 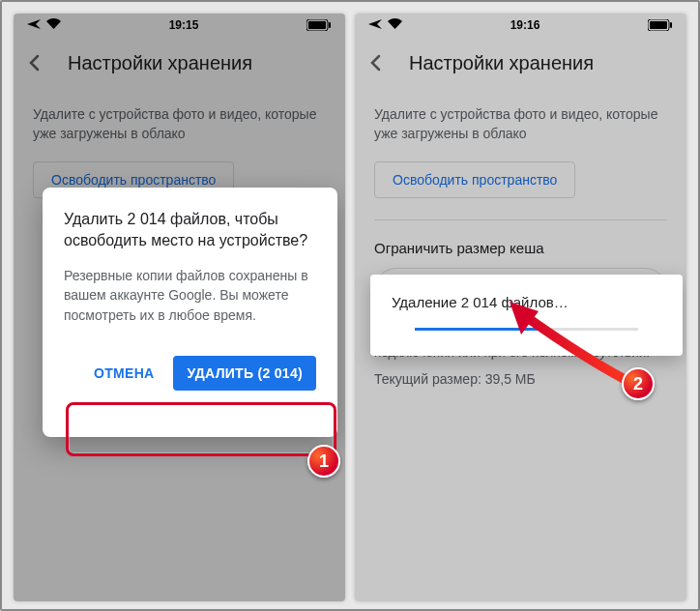 I want to click on dialog-title: Удалить 2 014 файлов, чтобы освободить м…, so click(x=190, y=230).